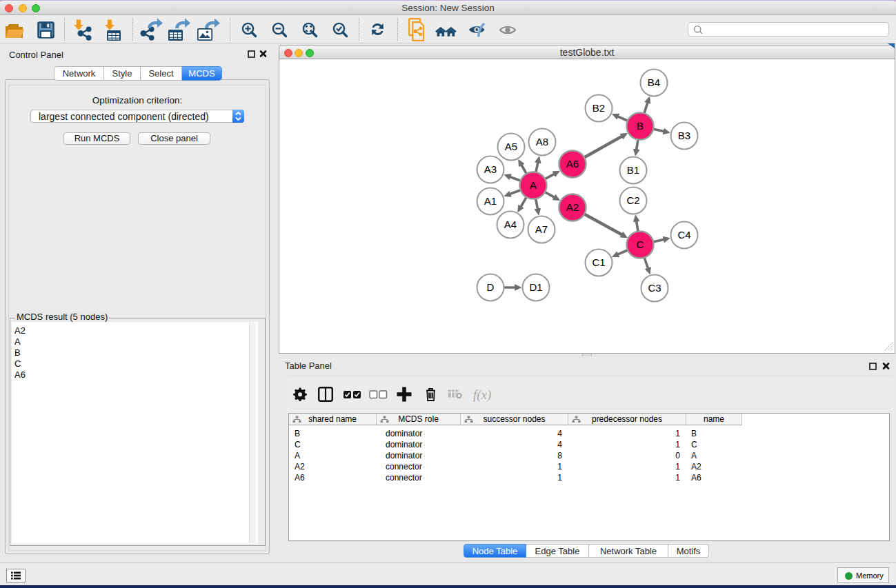  Describe the element at coordinates (640, 244) in the screenshot. I see `svg-text: C` at that location.